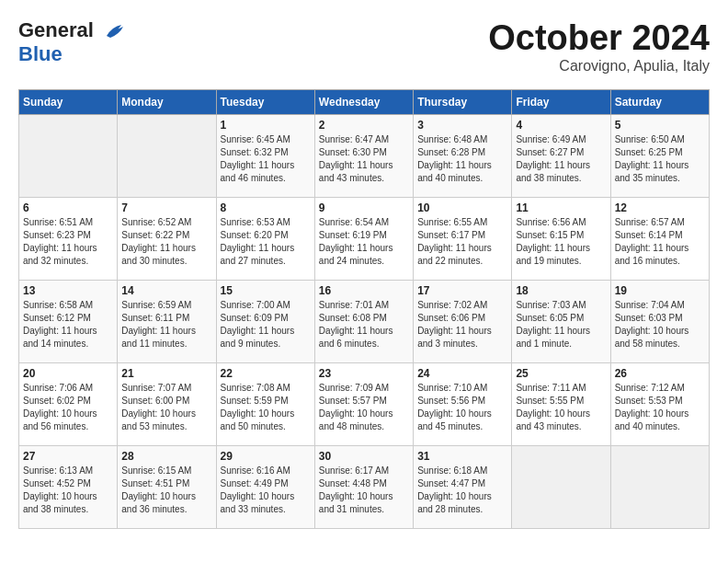 This screenshot has width=728, height=563. Describe the element at coordinates (660, 242) in the screenshot. I see `day-info: Sunrise: 6:57 AM Sunset: 6:14 PM Dayligh…` at that location.